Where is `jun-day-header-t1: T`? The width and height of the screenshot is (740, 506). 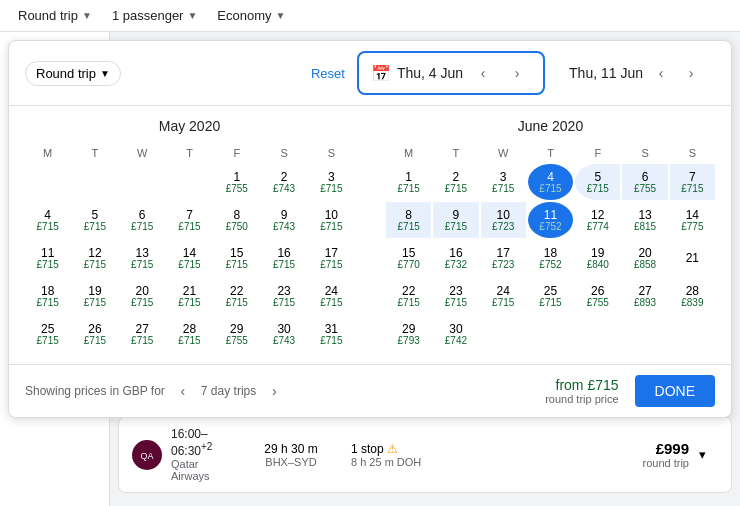 jun-day-header-t1: T is located at coordinates (456, 153).